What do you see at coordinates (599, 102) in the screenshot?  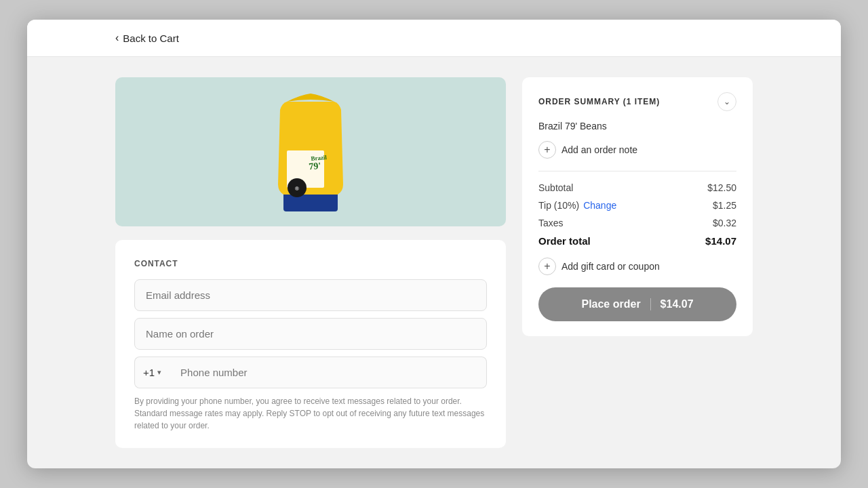 I see `order-summary-title: ORDER SUMMARY (1 ITEM)` at bounding box center [599, 102].